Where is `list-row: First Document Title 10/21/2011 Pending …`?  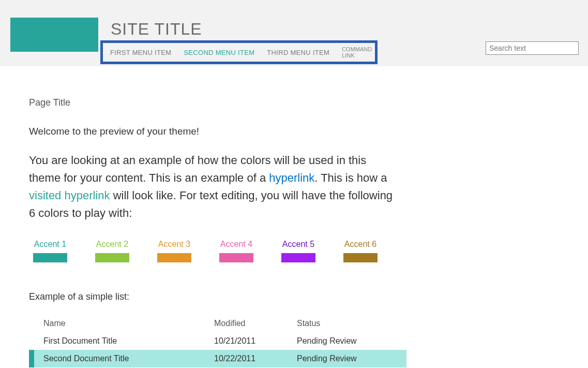 list-row: First Document Title 10/21/2011 Pending … is located at coordinates (218, 341).